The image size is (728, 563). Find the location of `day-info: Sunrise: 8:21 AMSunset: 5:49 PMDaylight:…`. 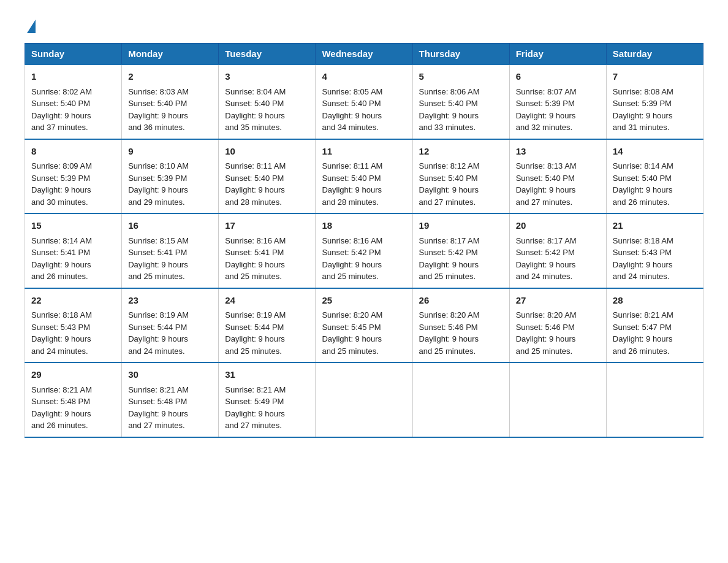

day-info: Sunrise: 8:21 AMSunset: 5:49 PMDaylight:… is located at coordinates (255, 408).